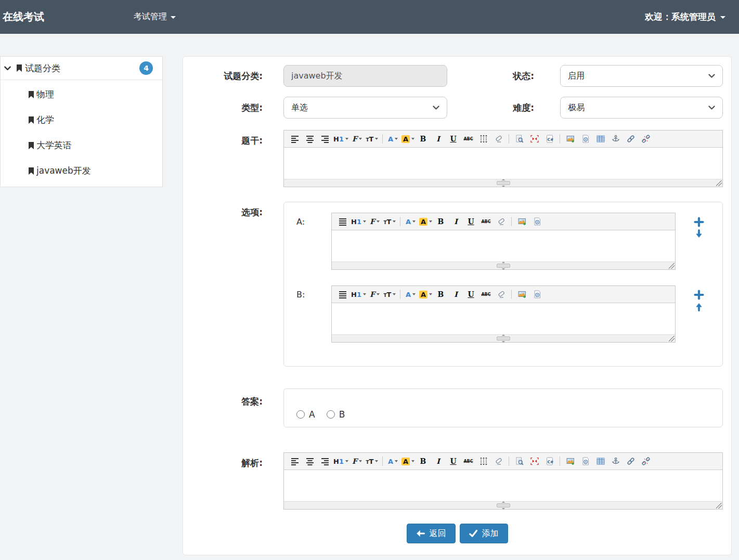  What do you see at coordinates (331, 414) in the screenshot?
I see `answer-radio-b` at bounding box center [331, 414].